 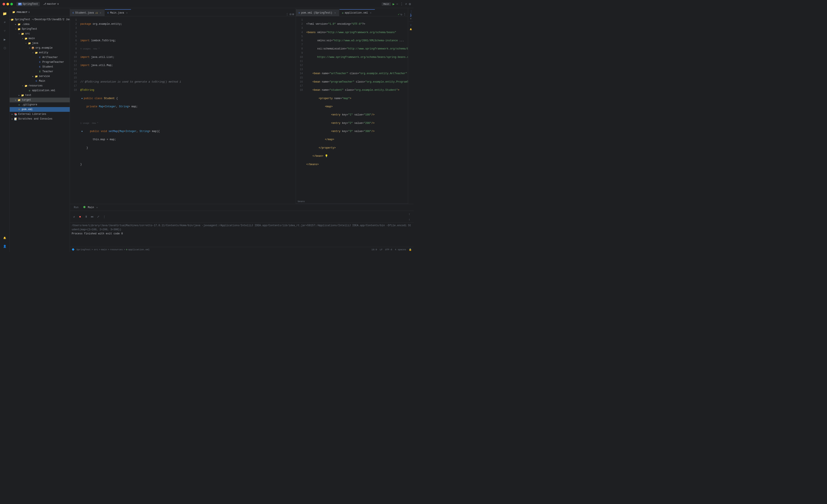 What do you see at coordinates (97, 208) in the screenshot?
I see `bottom-tab-close: ✕` at bounding box center [97, 208].